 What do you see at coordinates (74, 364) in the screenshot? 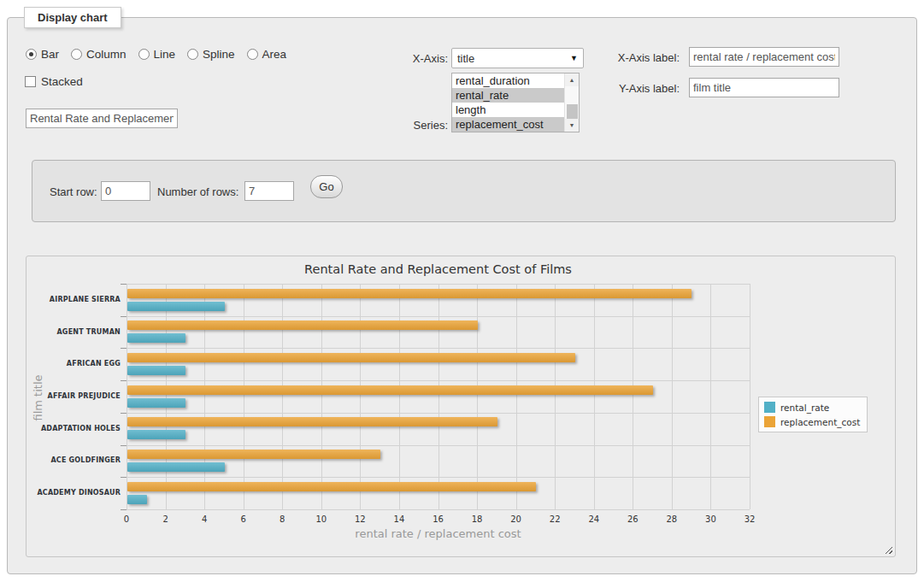
I see `category-label: AFRICAN EGG` at bounding box center [74, 364].